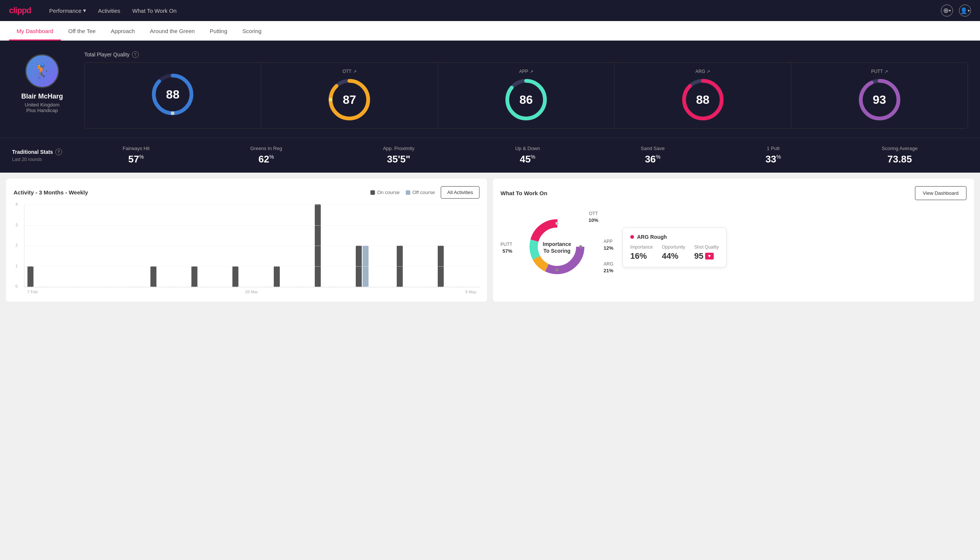 This screenshot has height=560, width=980. Describe the element at coordinates (51, 192) in the screenshot. I see `activity-title: Activity - 3 Months - Weekly` at that location.